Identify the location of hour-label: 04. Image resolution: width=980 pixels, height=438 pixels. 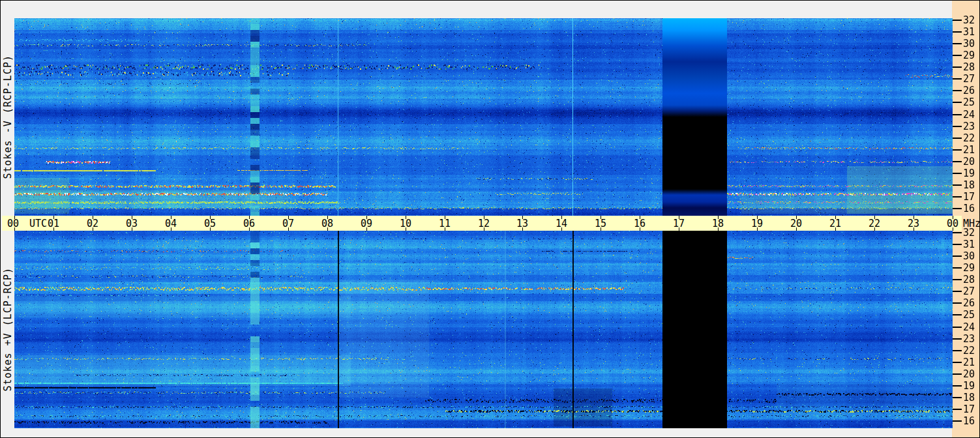
(171, 223).